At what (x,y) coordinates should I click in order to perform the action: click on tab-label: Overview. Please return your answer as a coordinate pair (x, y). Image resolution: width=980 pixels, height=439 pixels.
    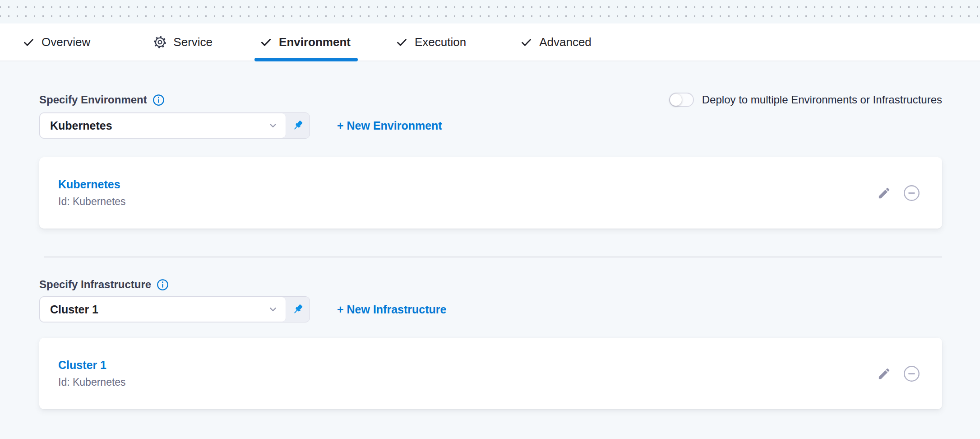
    Looking at the image, I should click on (66, 42).